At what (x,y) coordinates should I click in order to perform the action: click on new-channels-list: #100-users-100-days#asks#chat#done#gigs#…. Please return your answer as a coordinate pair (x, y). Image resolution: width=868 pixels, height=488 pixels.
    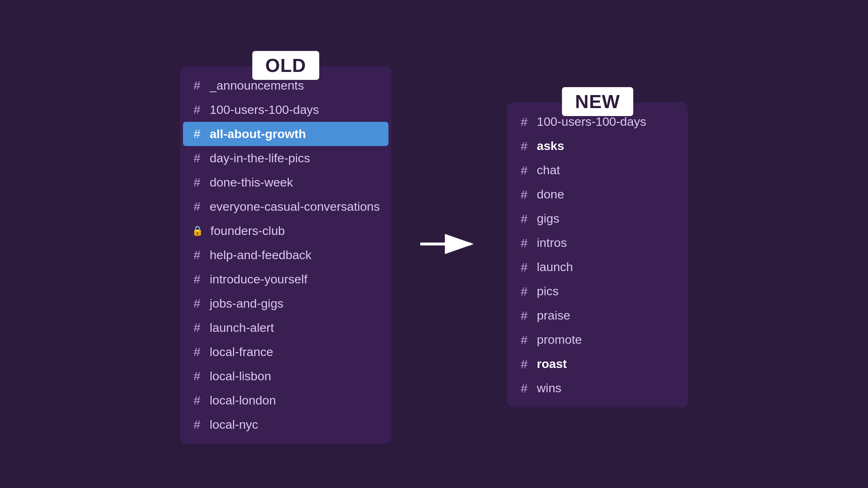
    Looking at the image, I should click on (597, 255).